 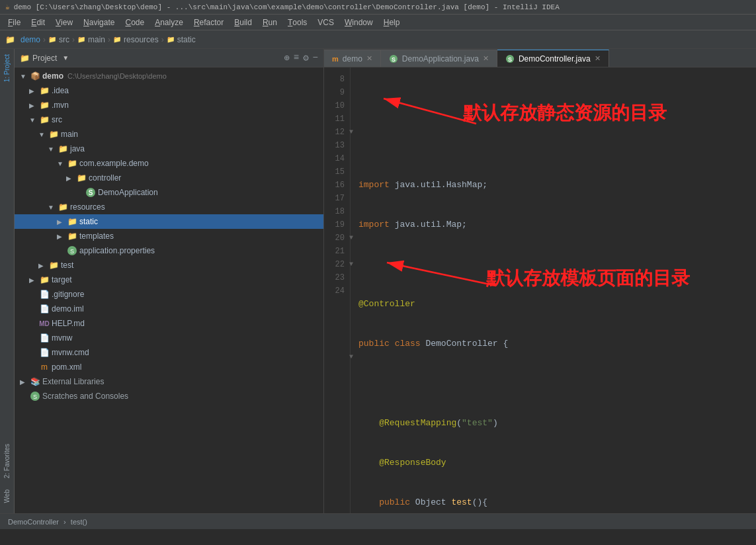 I want to click on tree-item-demo: ▼ 📦 demo C:\Users\zhang\Desktop\demo, so click(x=169, y=76).